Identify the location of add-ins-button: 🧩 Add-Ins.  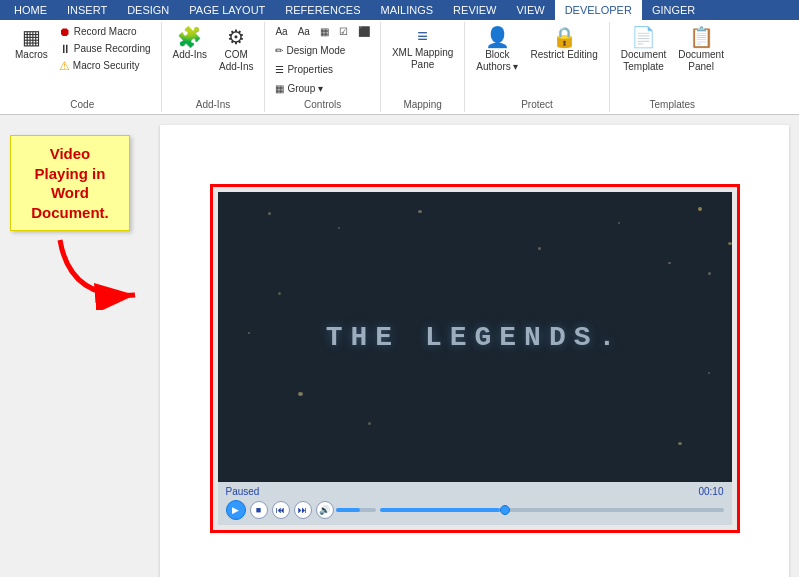
(190, 44).